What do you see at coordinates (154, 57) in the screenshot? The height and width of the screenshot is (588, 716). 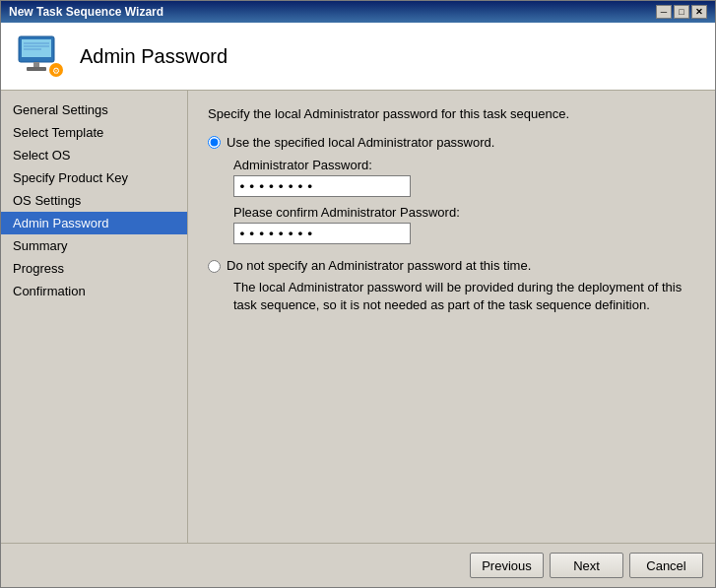 I see `page-title: Admin Password` at bounding box center [154, 57].